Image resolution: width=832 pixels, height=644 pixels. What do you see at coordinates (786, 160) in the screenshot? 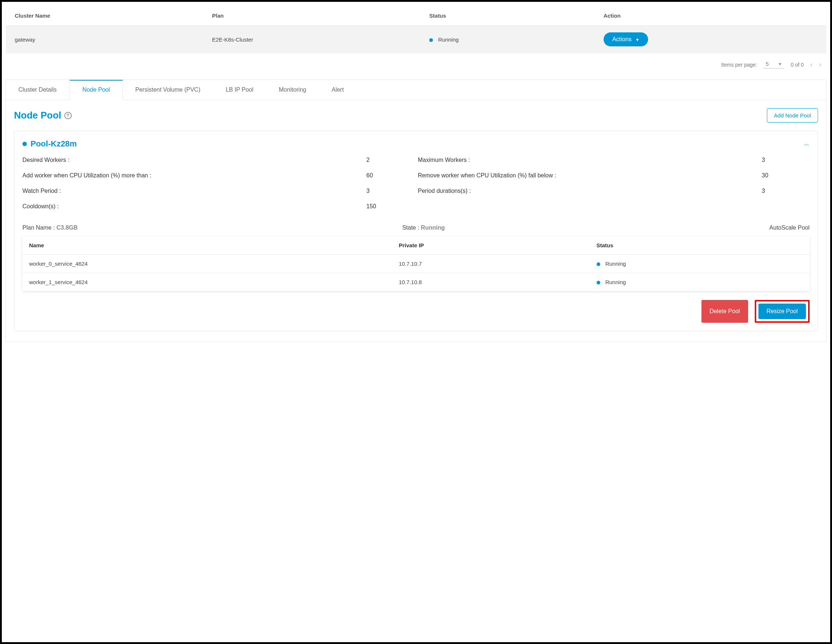
I see `max-workers-value: 3` at bounding box center [786, 160].